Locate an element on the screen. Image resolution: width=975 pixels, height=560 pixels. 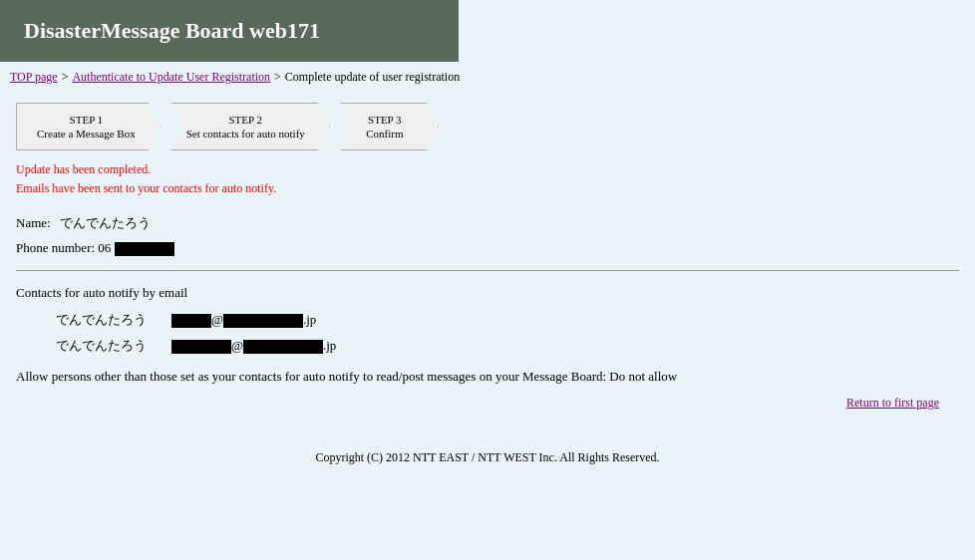
contacts-title: Contacts for auto notify by email is located at coordinates (488, 293).